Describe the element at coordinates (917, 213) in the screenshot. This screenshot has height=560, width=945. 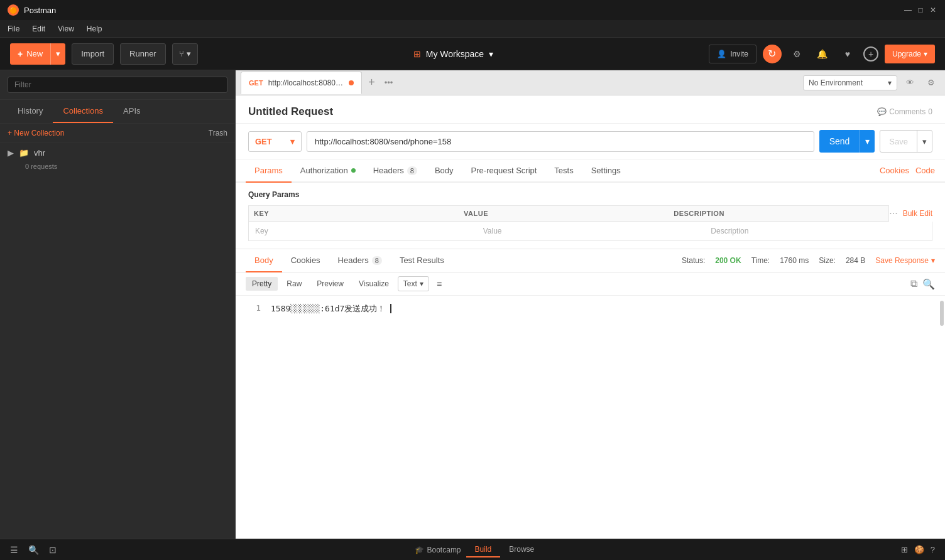
I see `bulk-edit-button: Bulk Edit` at that location.